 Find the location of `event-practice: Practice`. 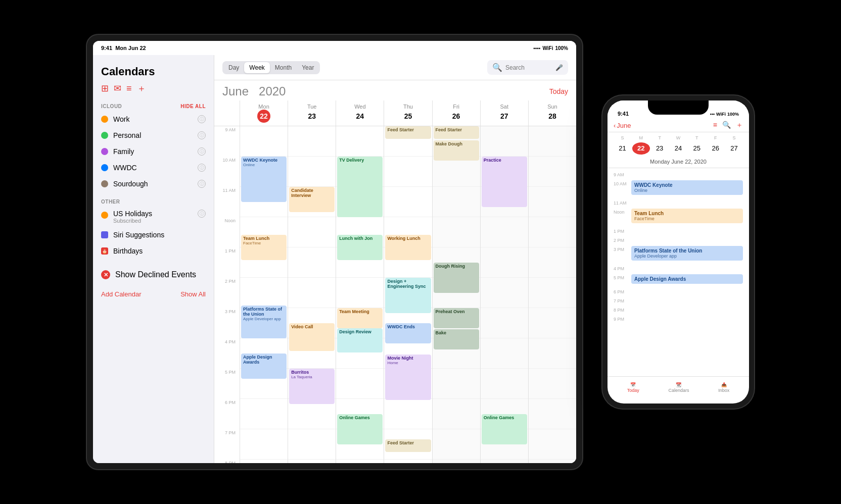

event-practice: Practice is located at coordinates (504, 182).